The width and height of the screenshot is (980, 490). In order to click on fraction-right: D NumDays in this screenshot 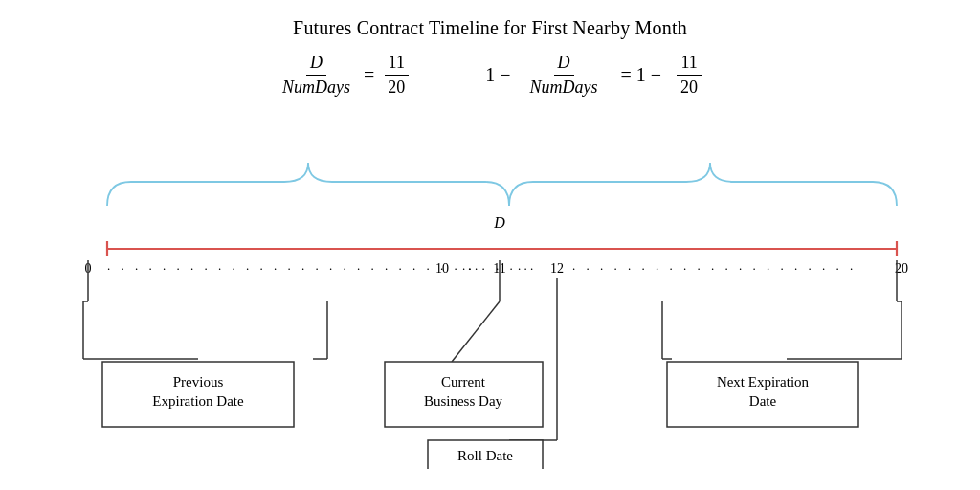, I will do `click(565, 75)`.